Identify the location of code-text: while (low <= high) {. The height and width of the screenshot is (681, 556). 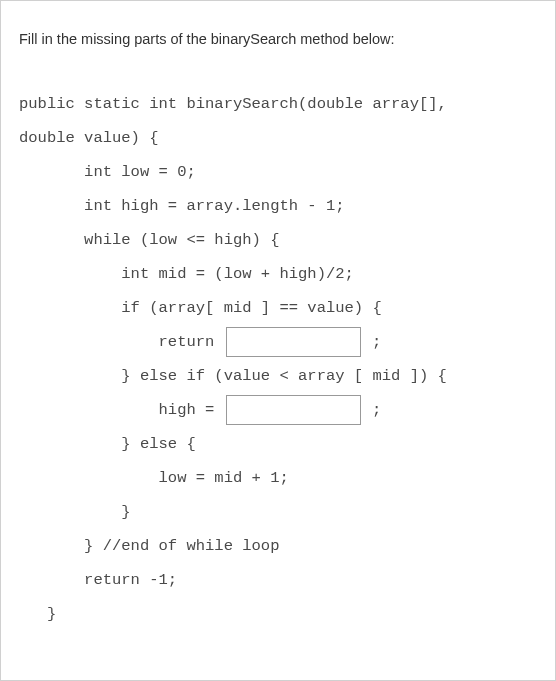
(149, 240).